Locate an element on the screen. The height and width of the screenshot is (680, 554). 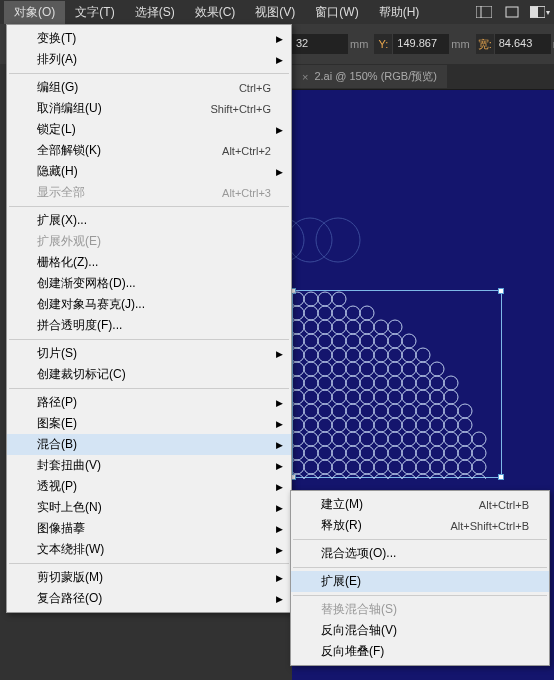
menu-select: 选择(S) is located at coordinates (155, 12).